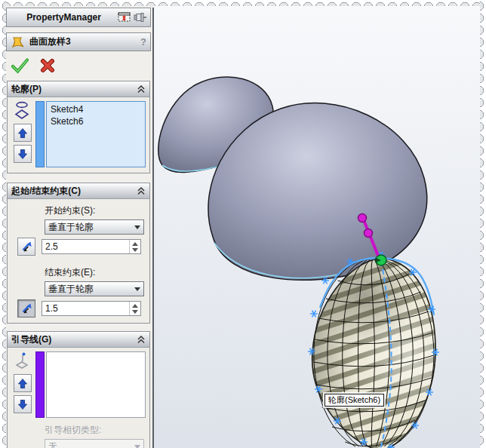 The image size is (486, 448). What do you see at coordinates (23, 383) in the screenshot?
I see `move-guide-up-button` at bounding box center [23, 383].